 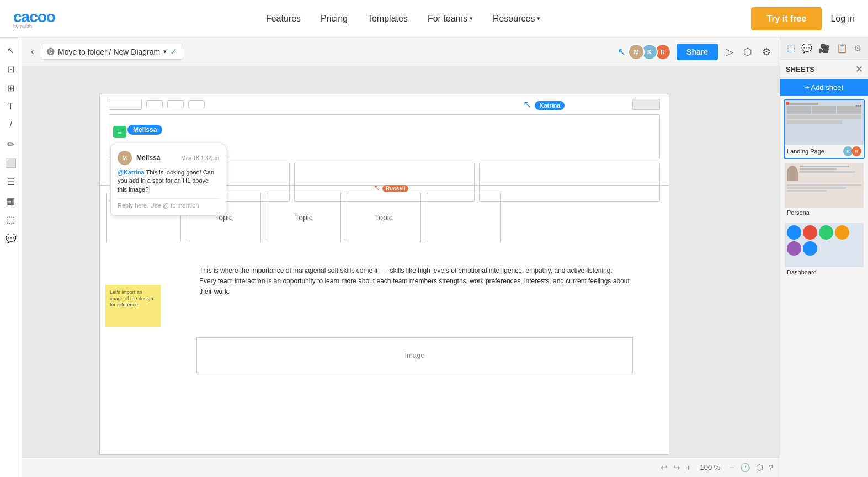 I want to click on comment-avatar: M, so click(x=125, y=158).